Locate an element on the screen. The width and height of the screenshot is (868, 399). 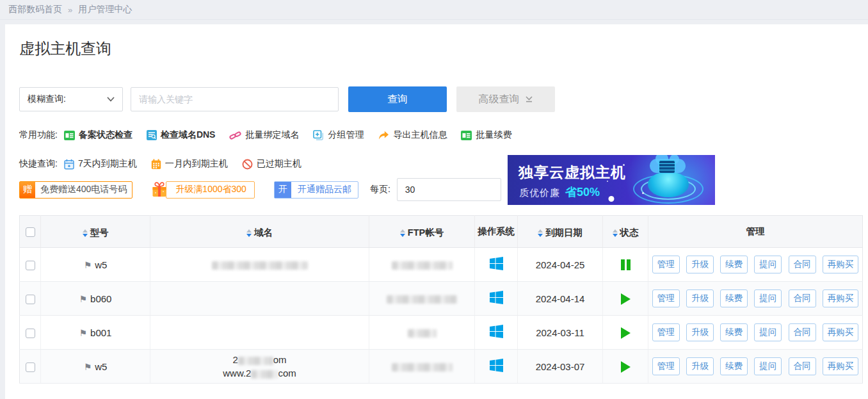
dns-check-link: 检查域名DNS is located at coordinates (181, 135).